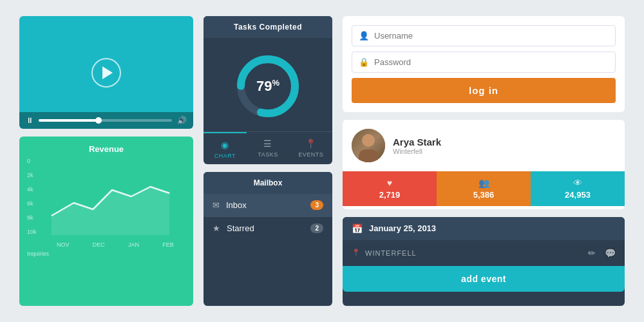 The height and width of the screenshot is (322, 644). Describe the element at coordinates (32, 196) in the screenshot. I see `y-axis-labels: 10k 8k 6k 4k 2k 0` at that location.